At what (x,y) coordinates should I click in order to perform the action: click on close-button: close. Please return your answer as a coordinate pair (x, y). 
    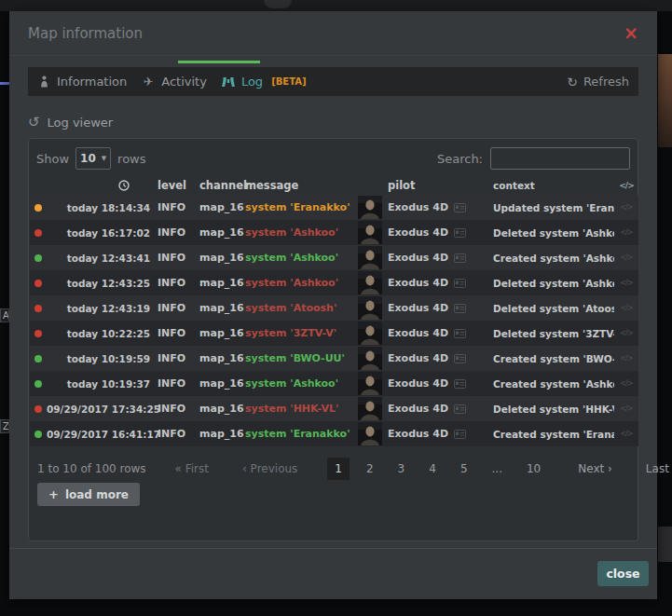
    Looking at the image, I should click on (623, 574).